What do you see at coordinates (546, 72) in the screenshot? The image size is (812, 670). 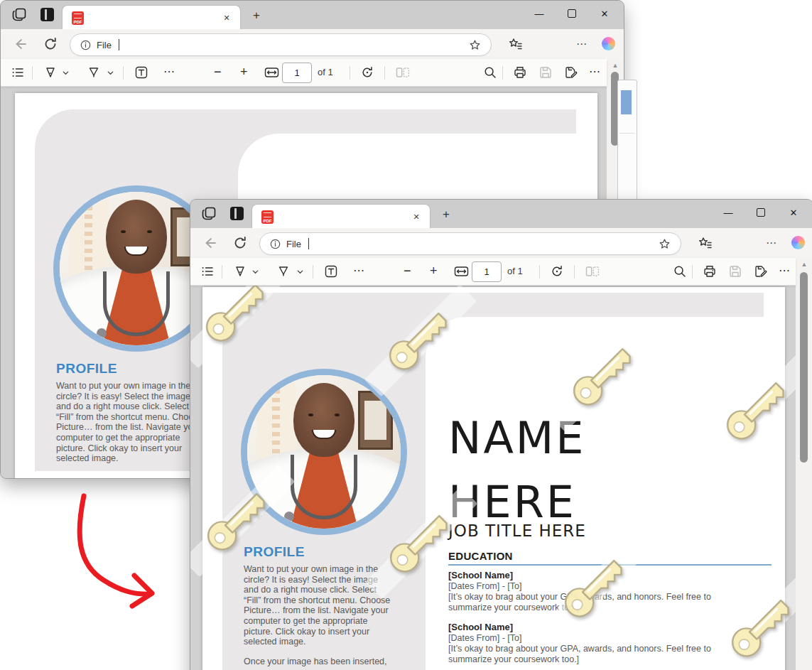 I see `save-icon` at bounding box center [546, 72].